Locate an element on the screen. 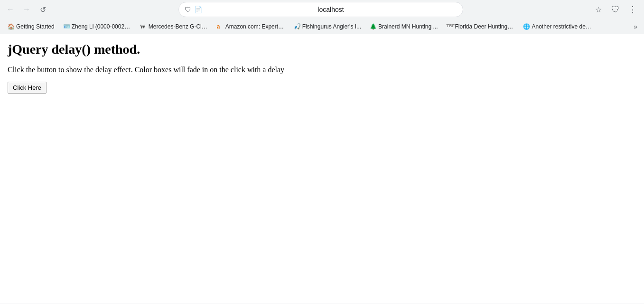 This screenshot has height=304, width=644. browser-action-icons: 🛡 ⋮ is located at coordinates (624, 10).